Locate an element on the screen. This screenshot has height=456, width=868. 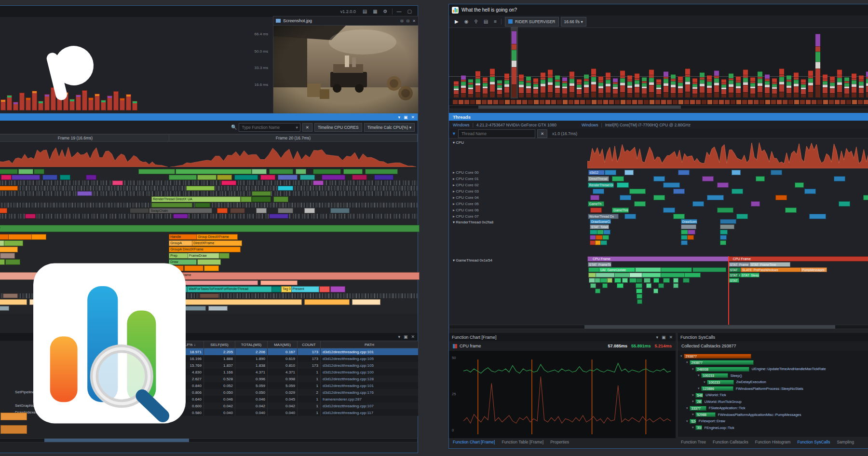
fps-selector: 16.66 f/s ▾ is located at coordinates (574, 22).